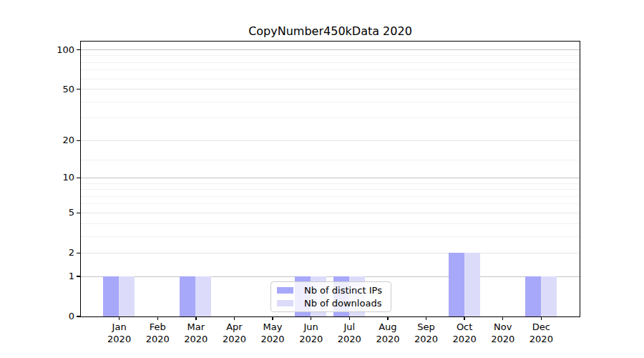  I want to click on y-tick-label: 10, so click(57, 178).